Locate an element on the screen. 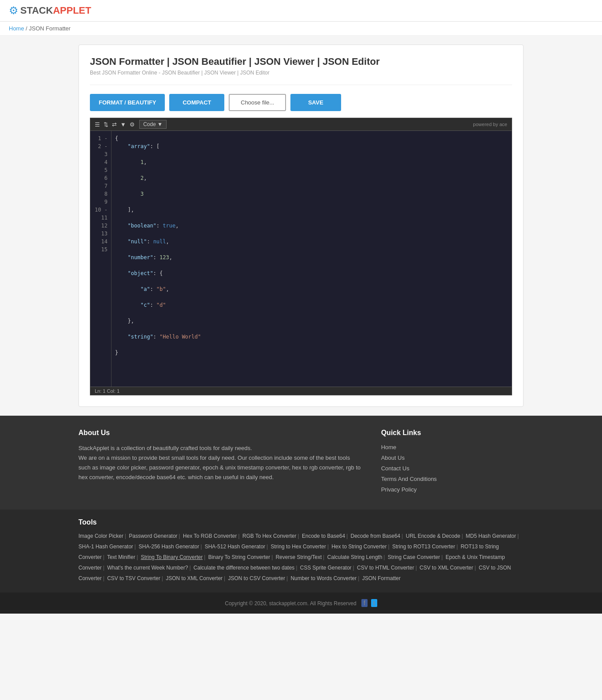  tool-link: MD5 Hash Generator is located at coordinates (491, 536).